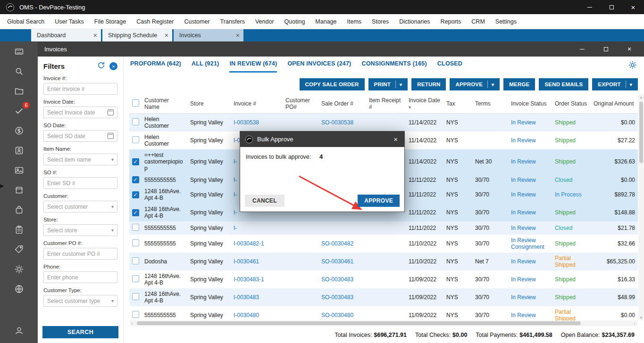 The width and height of the screenshot is (644, 343). Describe the element at coordinates (301, 104) in the screenshot. I see `column-header-customer-po: Customer PO#` at that location.